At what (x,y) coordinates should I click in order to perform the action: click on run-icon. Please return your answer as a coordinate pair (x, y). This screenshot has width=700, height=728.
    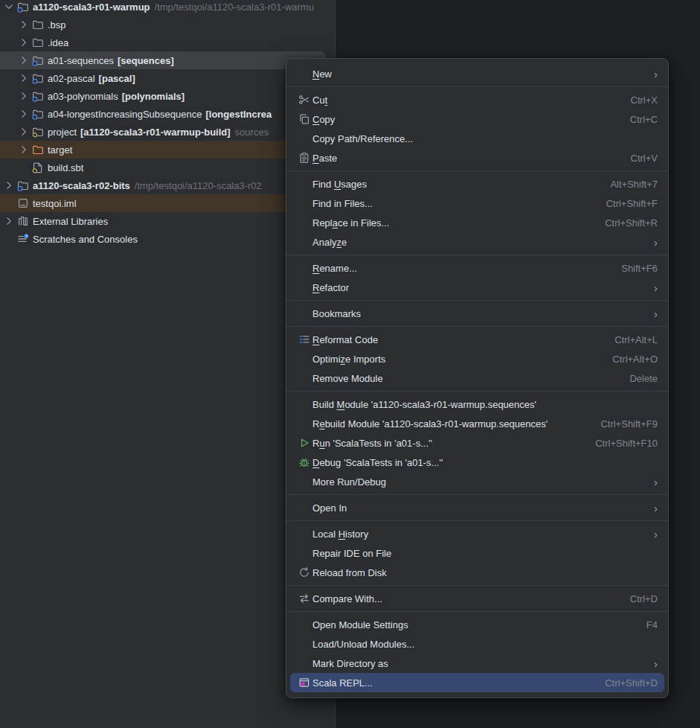
    Looking at the image, I should click on (305, 443).